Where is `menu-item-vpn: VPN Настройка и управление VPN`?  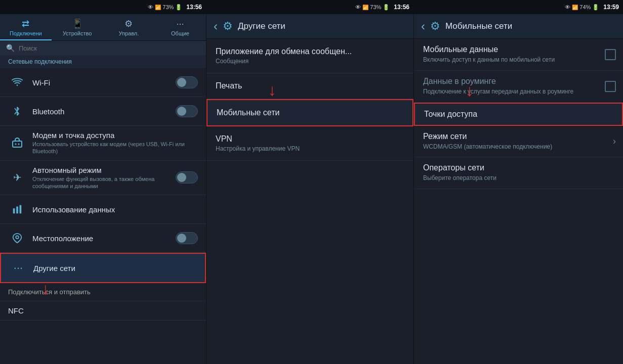 menu-item-vpn: VPN Настройка и управление VPN is located at coordinates (310, 144).